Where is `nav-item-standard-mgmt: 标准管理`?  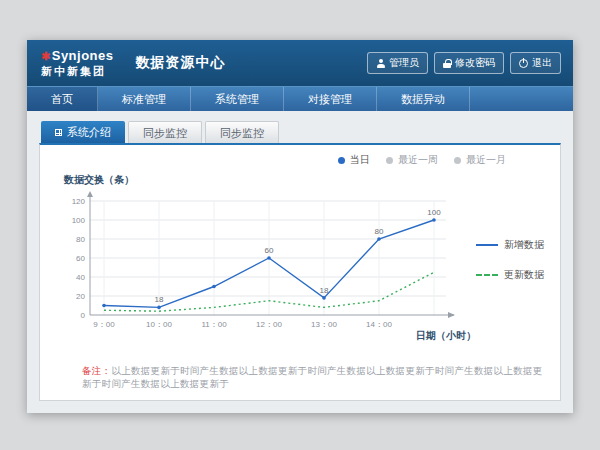
nav-item-standard-mgmt: 标准管理 is located at coordinates (144, 99).